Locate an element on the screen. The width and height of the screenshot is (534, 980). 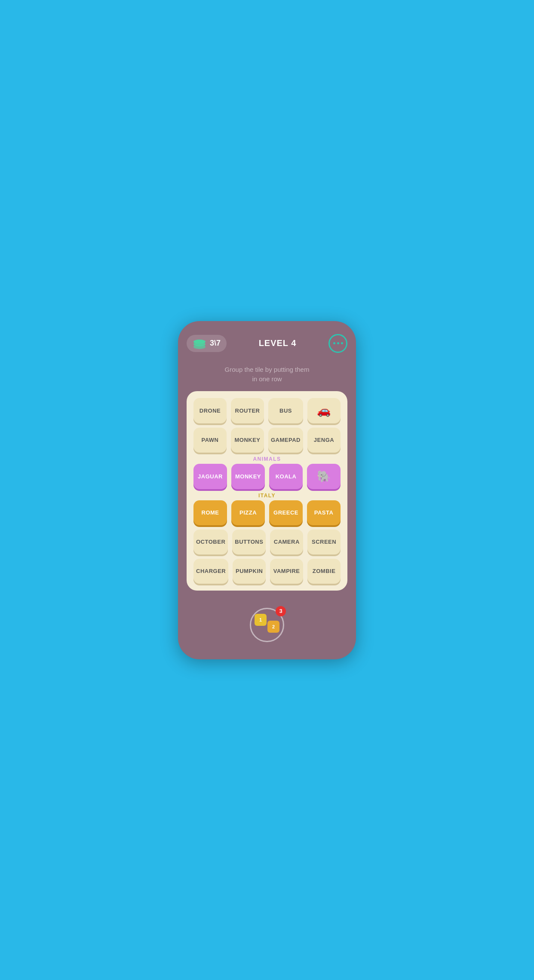
game-board: DRONE ROUTER BUS 🚗 PAWN MONKEY GAMEPAD is located at coordinates (267, 491).